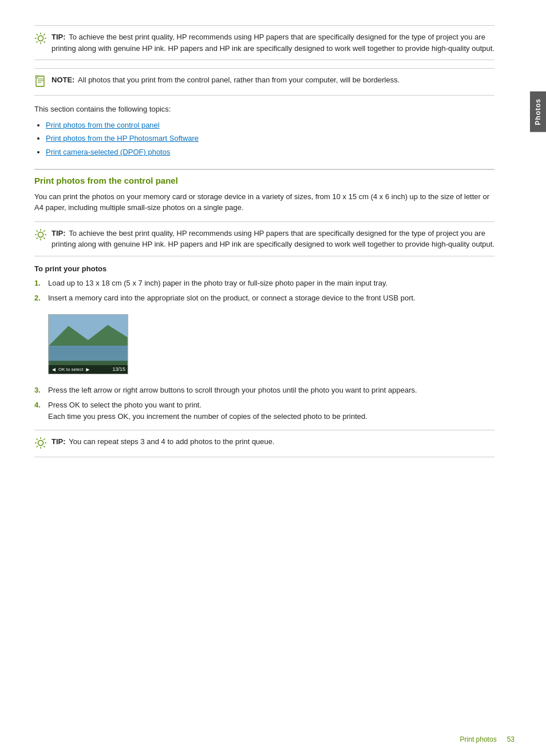 The width and height of the screenshot is (546, 756). Describe the element at coordinates (271, 283) in the screenshot. I see `step-text-1: Load up to 13 x 18 cm (5 x 7 inch) paper…` at that location.